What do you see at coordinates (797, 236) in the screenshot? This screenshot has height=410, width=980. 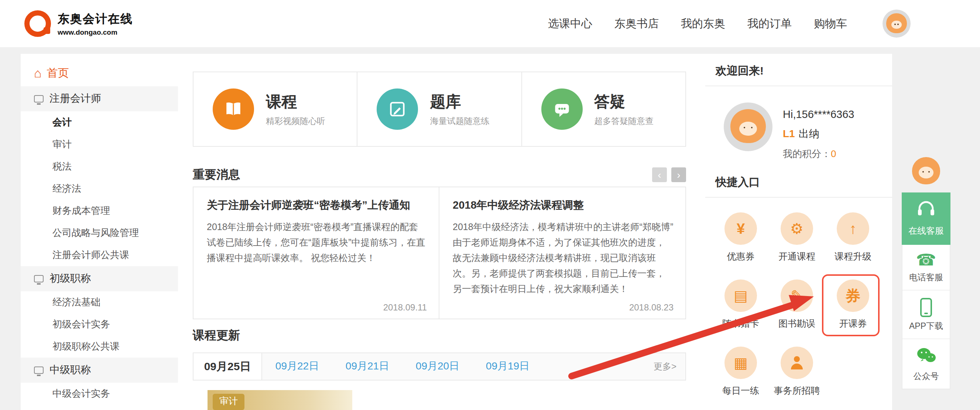 I see `quick-entry-activate-course: ⚙ 开通课程` at bounding box center [797, 236].